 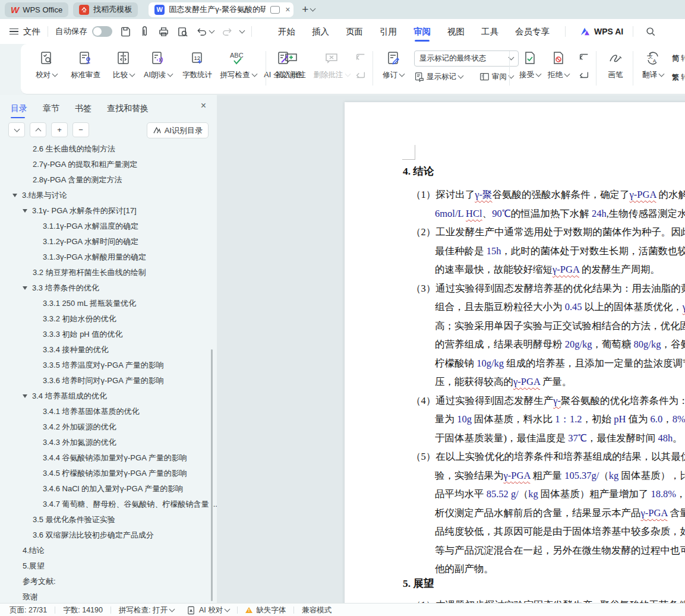 I want to click on export-icon, so click(x=145, y=32).